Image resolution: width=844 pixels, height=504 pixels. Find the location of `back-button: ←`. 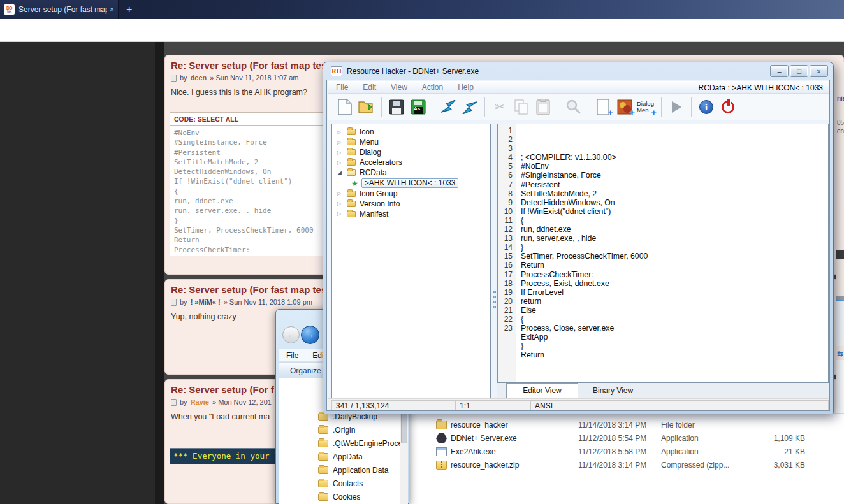

back-button: ← is located at coordinates (291, 335).